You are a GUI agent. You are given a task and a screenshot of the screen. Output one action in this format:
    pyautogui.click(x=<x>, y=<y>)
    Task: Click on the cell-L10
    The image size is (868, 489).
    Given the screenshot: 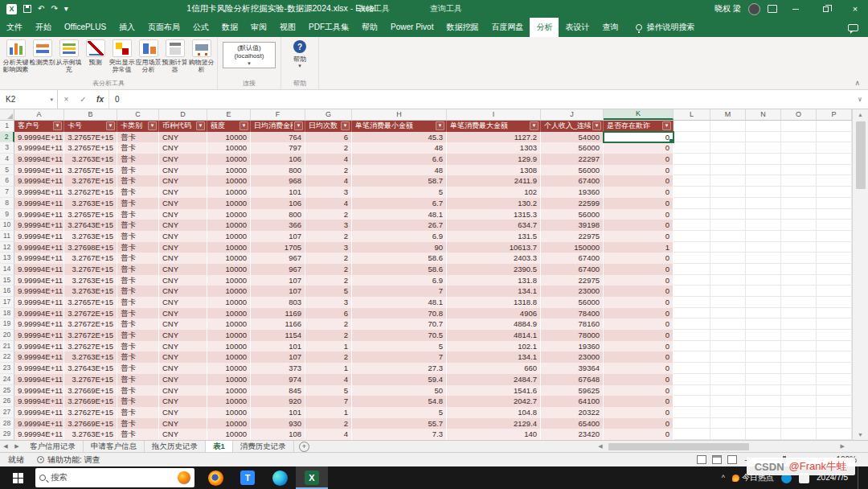 What is the action you would take?
    pyautogui.click(x=692, y=225)
    